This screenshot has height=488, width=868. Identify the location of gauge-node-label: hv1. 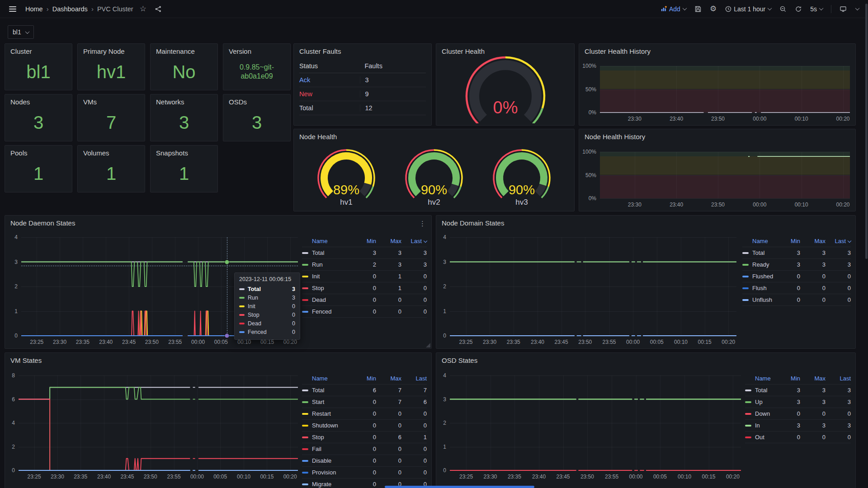
(346, 202).